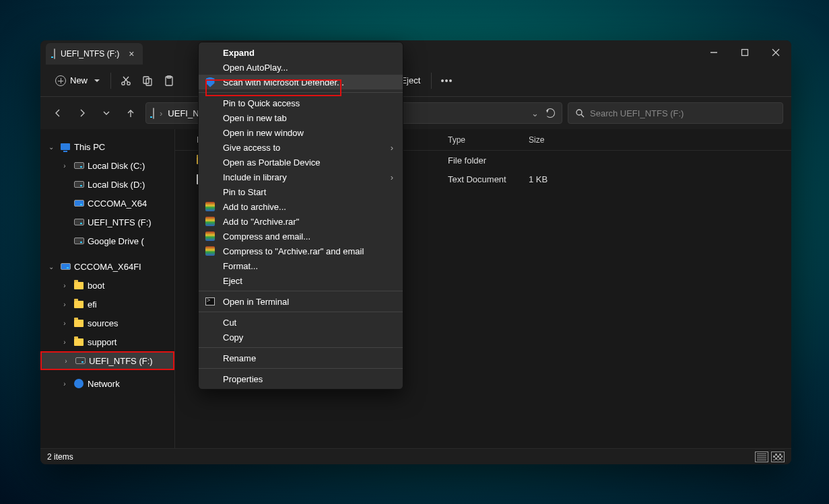  I want to click on sidebar-boot: › boot, so click(108, 285).